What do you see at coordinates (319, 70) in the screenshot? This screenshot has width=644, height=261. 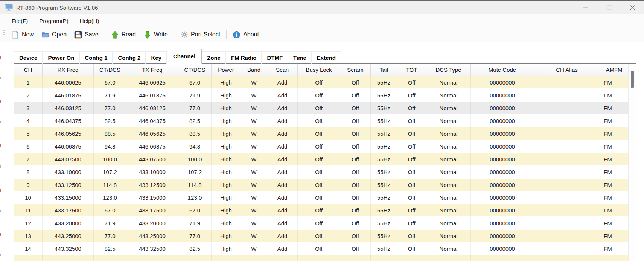 I see `column-header-busy-lock-8: Busy Lock` at bounding box center [319, 70].